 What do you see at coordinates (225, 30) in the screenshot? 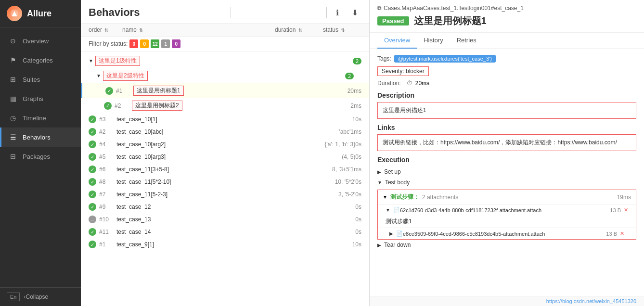
I see `table-header: order ⇅ name ⇅ duration ⇅ status ⇅` at bounding box center [225, 30].